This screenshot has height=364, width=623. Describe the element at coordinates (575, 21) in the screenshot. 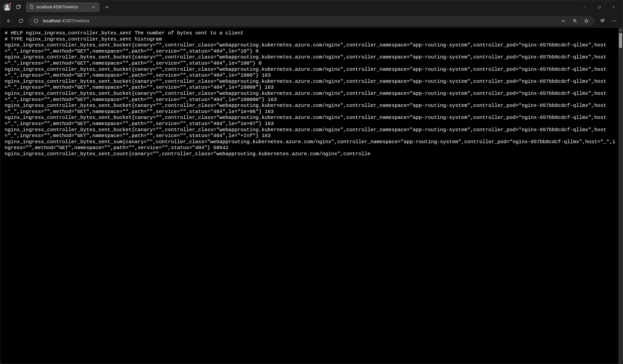

I see `address-actions: A` at that location.